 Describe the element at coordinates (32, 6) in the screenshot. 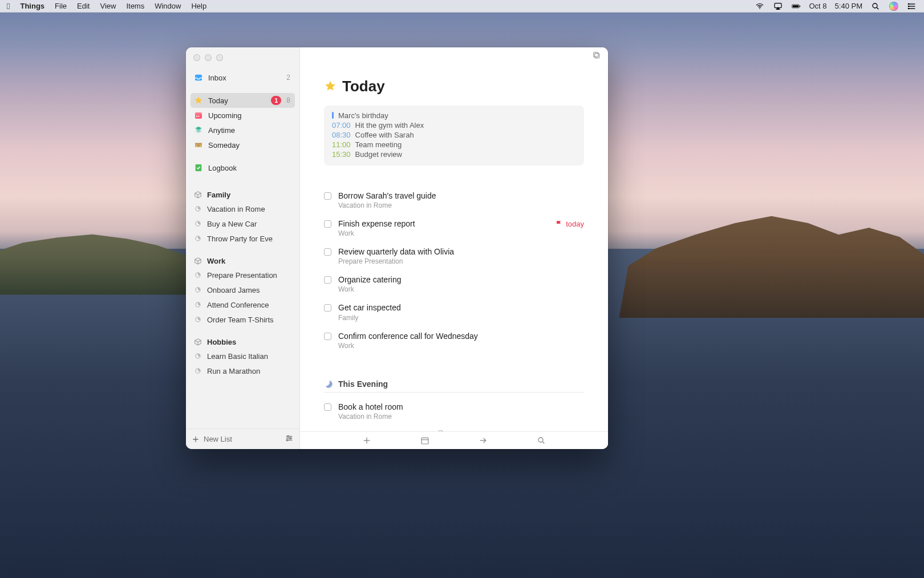

I see `app-menu: Things` at that location.